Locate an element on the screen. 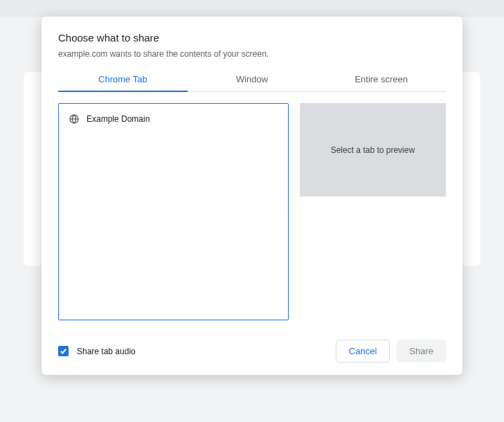 Image resolution: width=504 pixels, height=422 pixels. tab-list-item-label: Example Domain is located at coordinates (118, 119).